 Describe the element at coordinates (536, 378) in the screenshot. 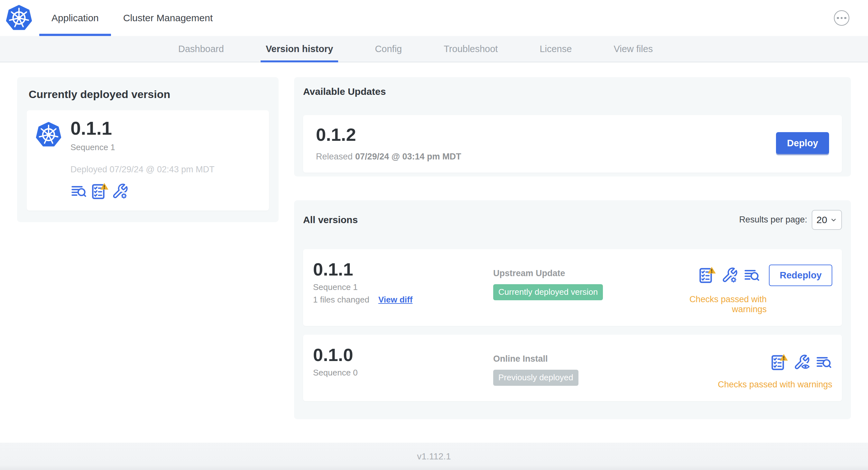

I see `previously-deployed-badge: Previously deployed` at that location.